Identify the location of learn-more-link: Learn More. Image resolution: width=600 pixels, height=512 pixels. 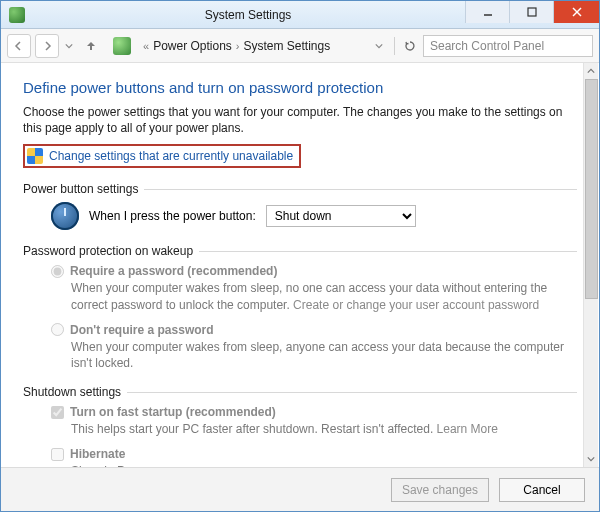
(468, 429).